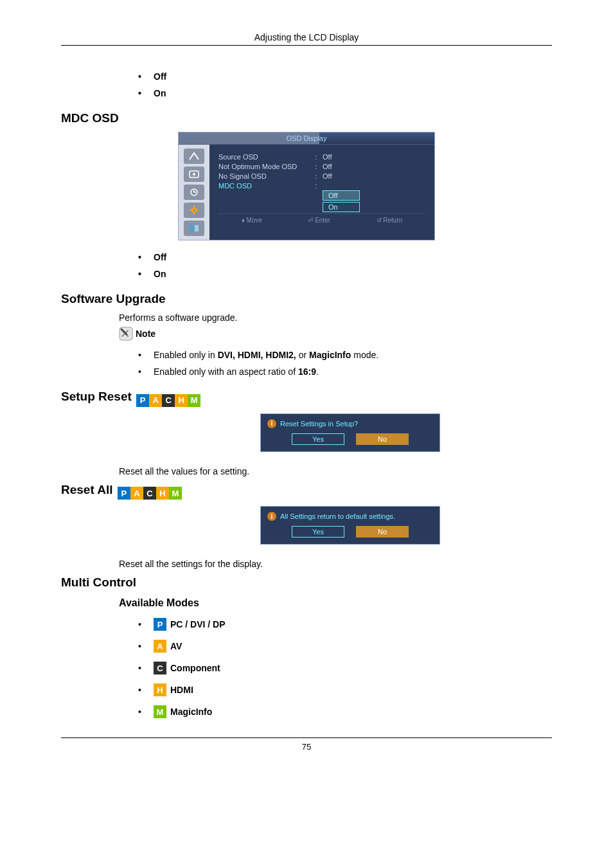 This screenshot has height=868, width=613. Describe the element at coordinates (176, 646) in the screenshot. I see `mode-label: AV` at that location.